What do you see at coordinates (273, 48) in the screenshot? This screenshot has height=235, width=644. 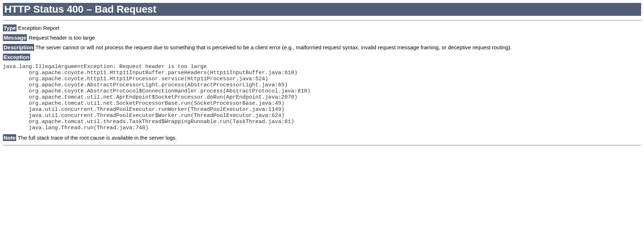 I see `description-value: The server cannot or will not process th…` at bounding box center [273, 48].